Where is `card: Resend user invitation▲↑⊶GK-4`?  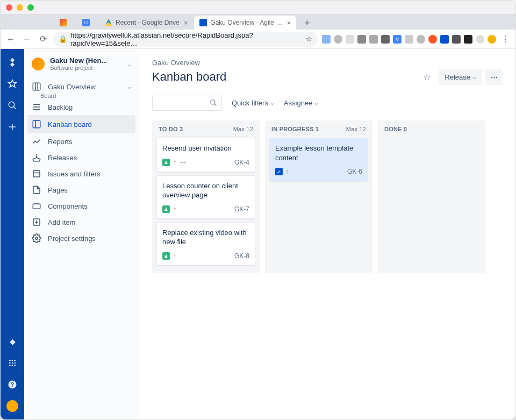
card: Resend user invitation▲↑⊶GK-4 is located at coordinates (206, 155).